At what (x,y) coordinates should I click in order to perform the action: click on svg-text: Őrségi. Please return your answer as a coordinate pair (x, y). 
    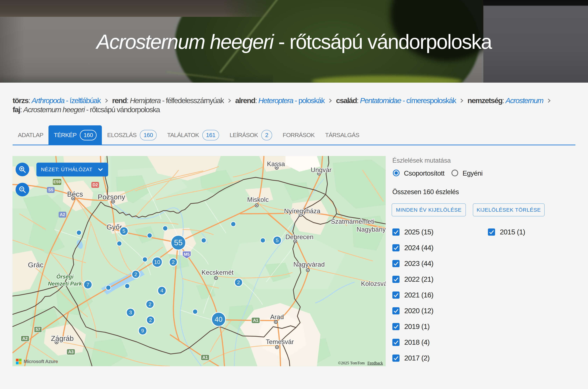
    Looking at the image, I should click on (65, 277).